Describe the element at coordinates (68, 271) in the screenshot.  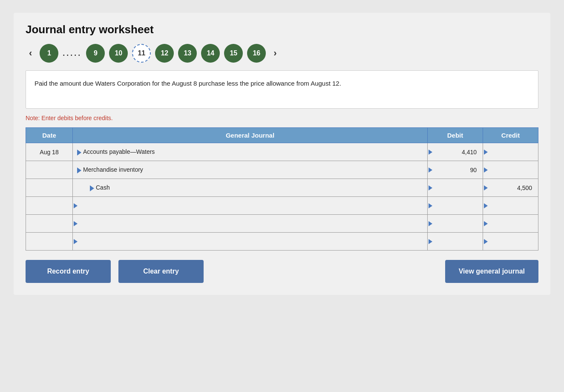
I see `record-entry-button: Record entry` at that location.